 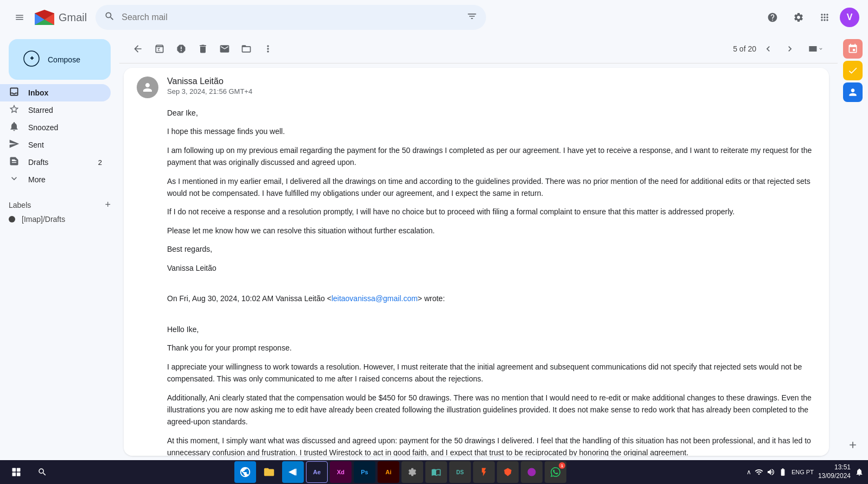 I want to click on taskbar-search-button, so click(x=42, y=472).